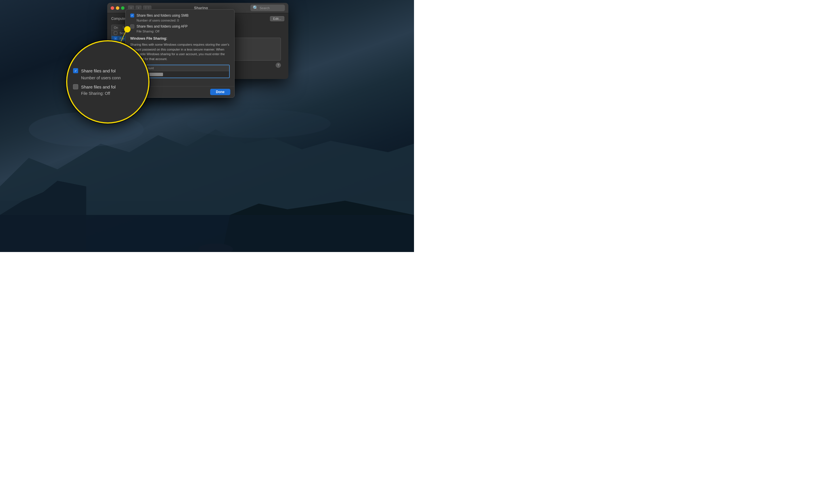  Describe the element at coordinates (108, 82) in the screenshot. I see `zoom-content: ✓ Share files and fol Number of users co…` at that location.